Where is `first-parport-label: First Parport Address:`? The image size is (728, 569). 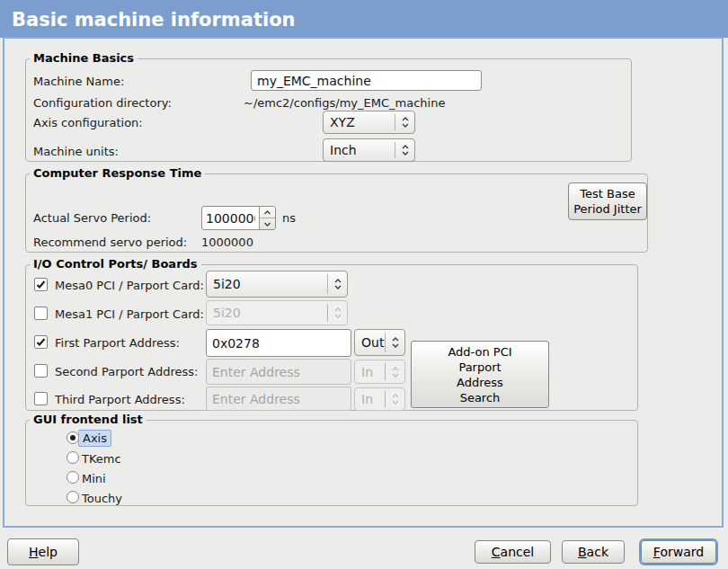 first-parport-label: First Parport Address: is located at coordinates (117, 343).